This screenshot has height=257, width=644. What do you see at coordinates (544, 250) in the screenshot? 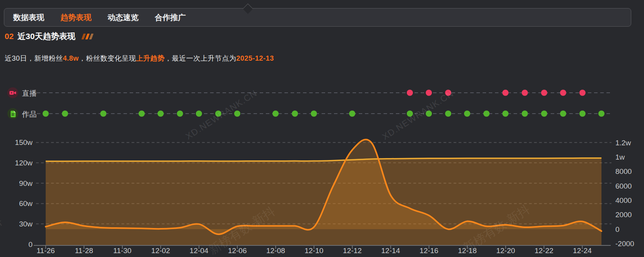
I see `x-axis-label: 12-22` at bounding box center [544, 250].